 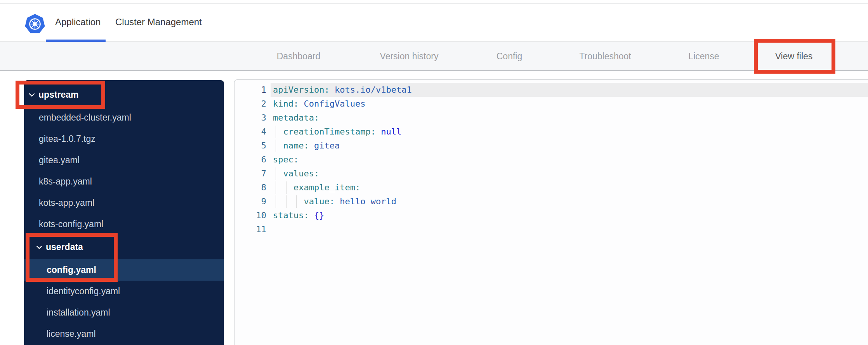 What do you see at coordinates (569, 202) in the screenshot?
I see `code-line-text: value: hello world` at bounding box center [569, 202].